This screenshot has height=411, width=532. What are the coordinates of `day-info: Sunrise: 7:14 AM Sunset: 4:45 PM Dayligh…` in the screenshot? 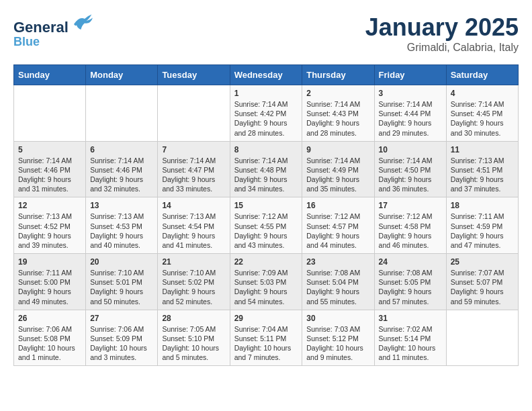 It's located at (482, 118).